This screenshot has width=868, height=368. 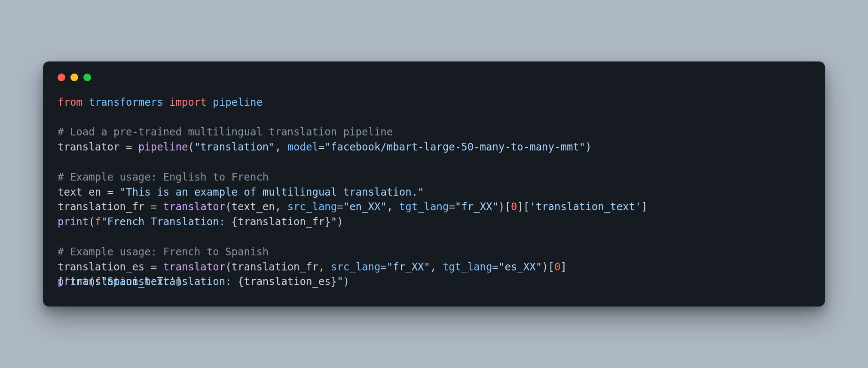 I want to click on keyword-import: import, so click(x=188, y=102).